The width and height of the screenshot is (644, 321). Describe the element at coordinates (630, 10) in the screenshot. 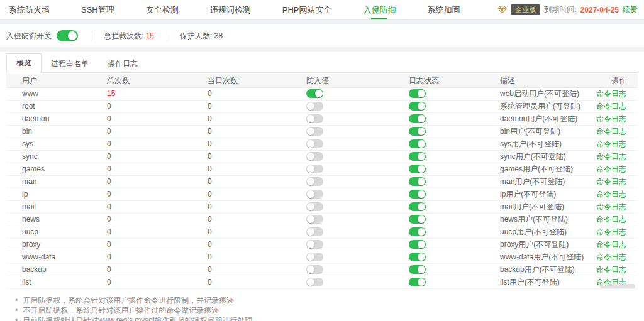

I see `renew-link: 续费` at that location.